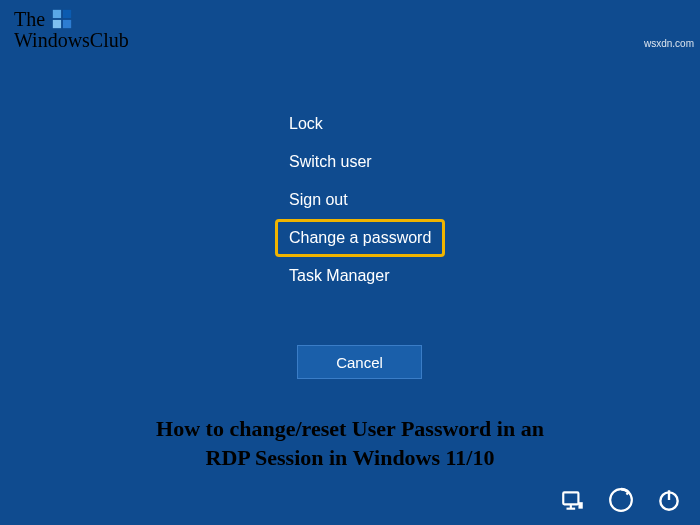 This screenshot has width=700, height=525. Describe the element at coordinates (360, 124) in the screenshot. I see `menu-item-lock: Lock` at that location.